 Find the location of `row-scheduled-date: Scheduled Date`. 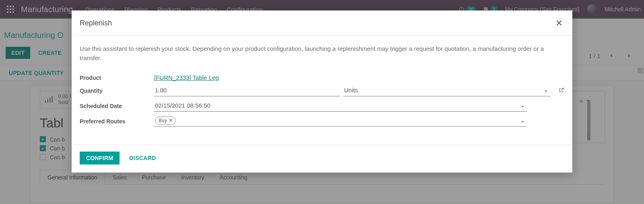

row-scheduled-date: Scheduled Date is located at coordinates (322, 106).